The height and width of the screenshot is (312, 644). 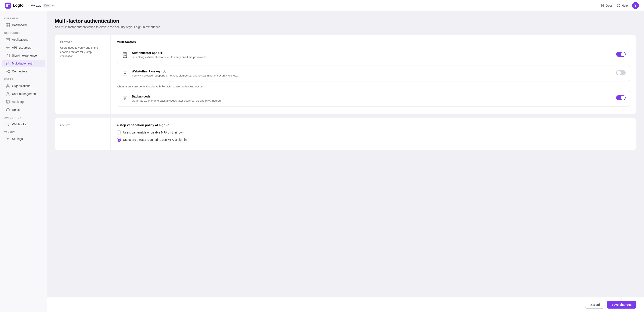 What do you see at coordinates (621, 73) in the screenshot?
I see `webauthn-toggle-switch` at bounding box center [621, 73].